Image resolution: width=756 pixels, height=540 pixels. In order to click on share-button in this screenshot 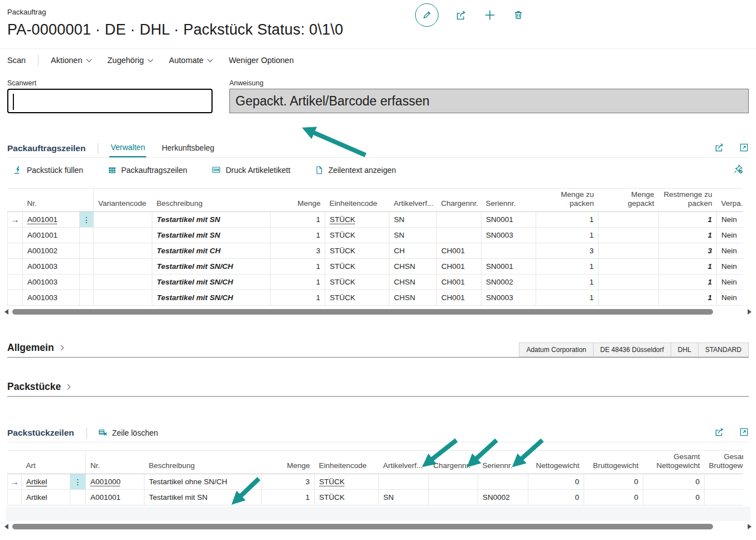, I will do `click(461, 16)`.